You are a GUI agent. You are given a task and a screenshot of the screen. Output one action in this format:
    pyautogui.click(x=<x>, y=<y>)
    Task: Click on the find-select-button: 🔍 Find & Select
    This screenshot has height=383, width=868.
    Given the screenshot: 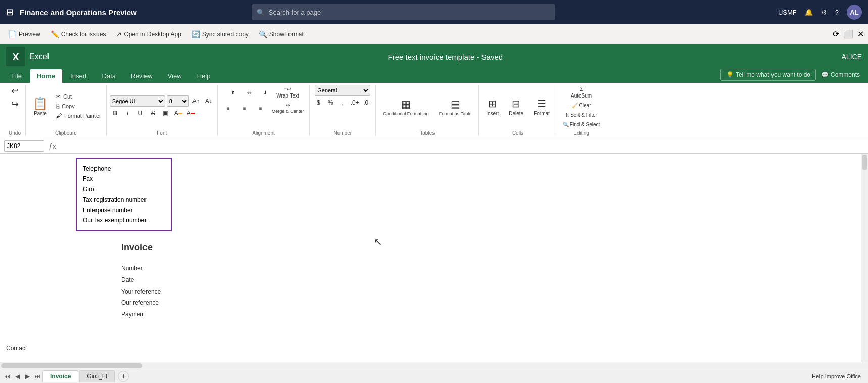 What is the action you would take?
    pyautogui.click(x=581, y=124)
    